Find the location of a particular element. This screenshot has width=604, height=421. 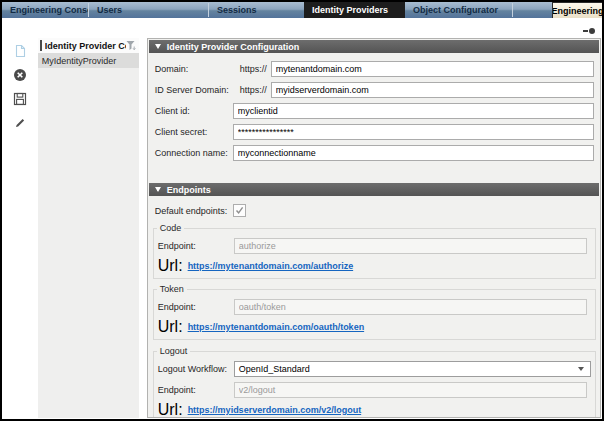

section-header-identity-provider-configuration: Identity Provider Configuration is located at coordinates (374, 46).